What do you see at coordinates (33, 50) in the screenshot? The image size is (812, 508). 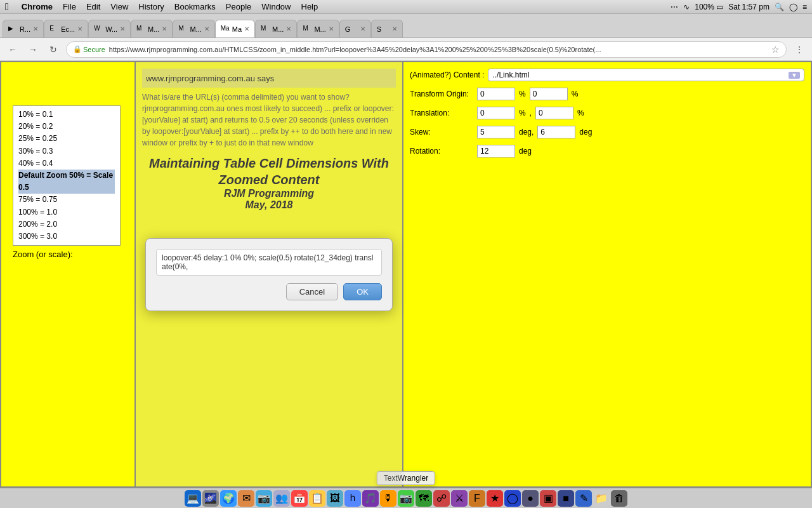 I see `forward-button: →` at bounding box center [33, 50].